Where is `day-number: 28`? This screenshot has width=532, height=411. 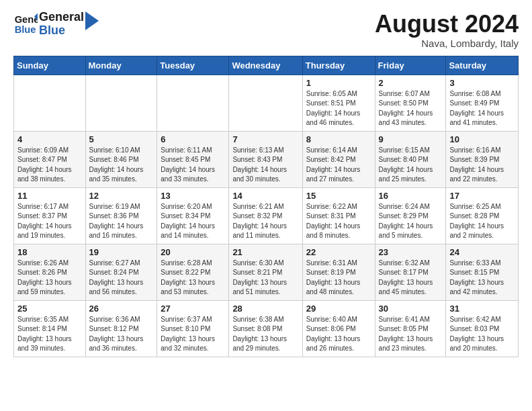 day-number: 28 is located at coordinates (265, 309).